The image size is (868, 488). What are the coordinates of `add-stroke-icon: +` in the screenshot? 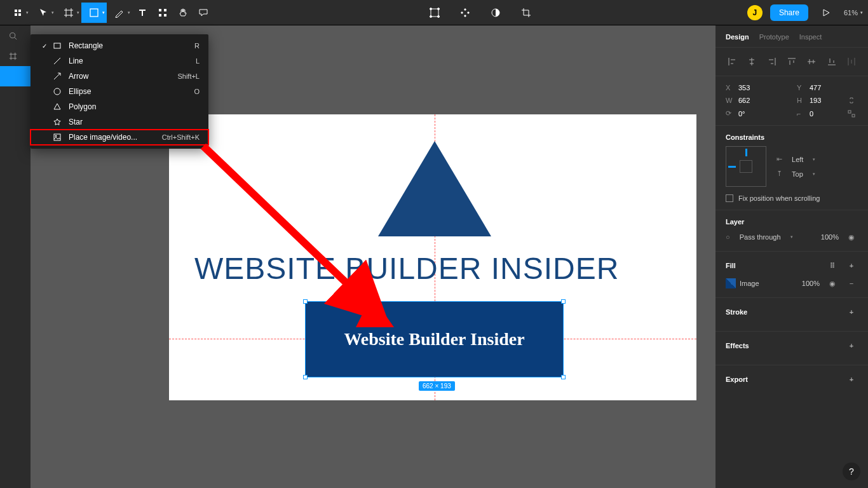 It's located at (851, 312).